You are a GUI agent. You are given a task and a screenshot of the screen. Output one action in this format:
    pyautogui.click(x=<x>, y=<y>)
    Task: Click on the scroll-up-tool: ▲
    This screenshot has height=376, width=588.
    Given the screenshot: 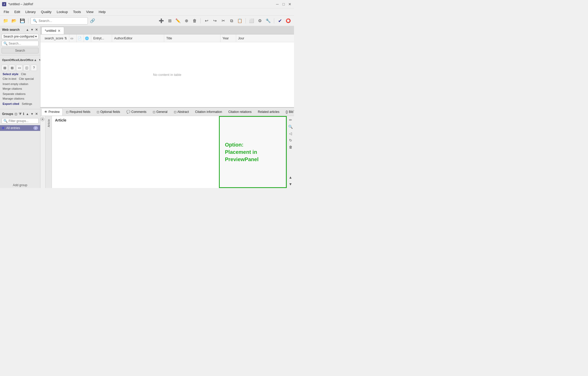 What is the action you would take?
    pyautogui.click(x=291, y=177)
    